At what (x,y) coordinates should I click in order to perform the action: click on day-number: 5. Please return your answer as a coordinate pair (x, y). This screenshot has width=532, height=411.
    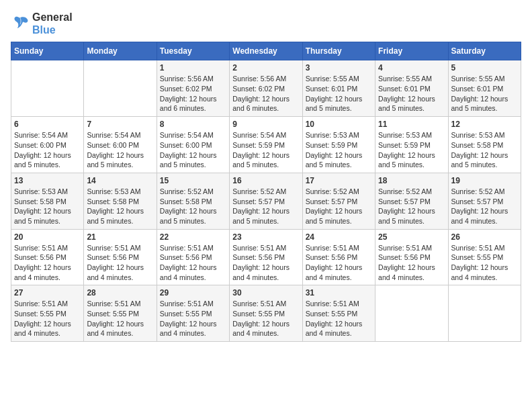
    Looking at the image, I should click on (485, 68).